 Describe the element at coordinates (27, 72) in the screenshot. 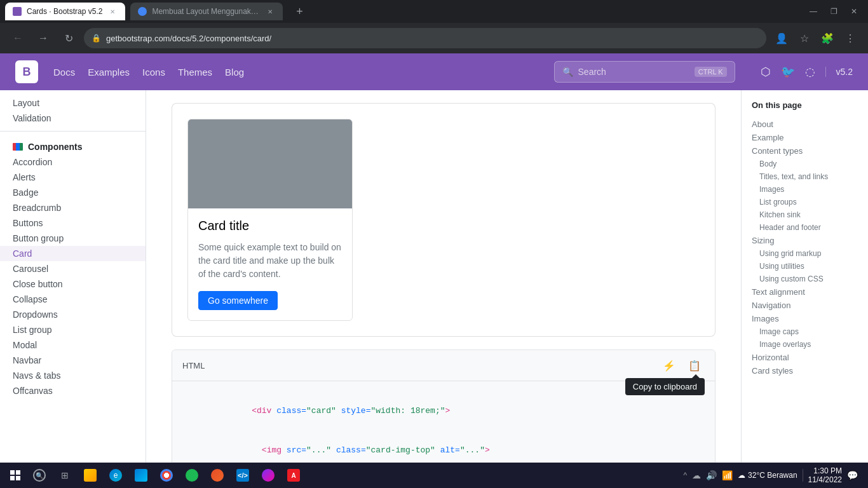

I see `bootstrap-brand: B` at that location.